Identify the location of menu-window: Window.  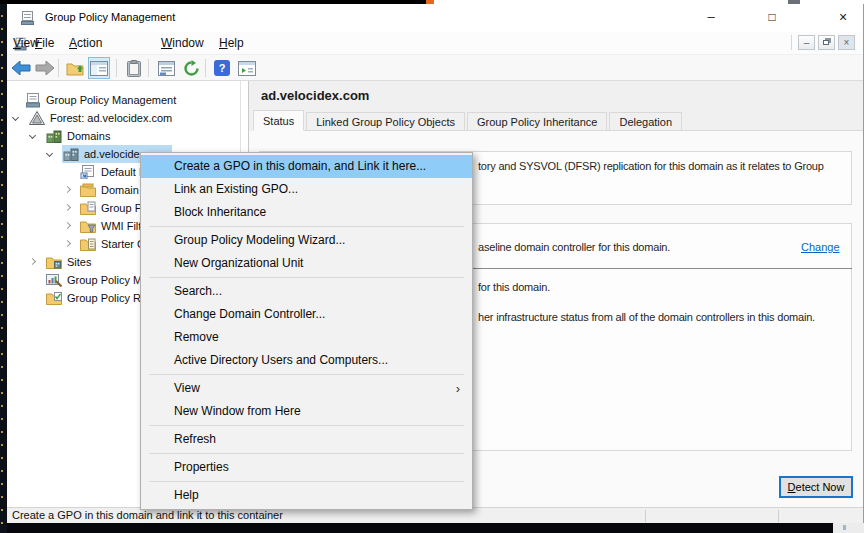
(182, 44).